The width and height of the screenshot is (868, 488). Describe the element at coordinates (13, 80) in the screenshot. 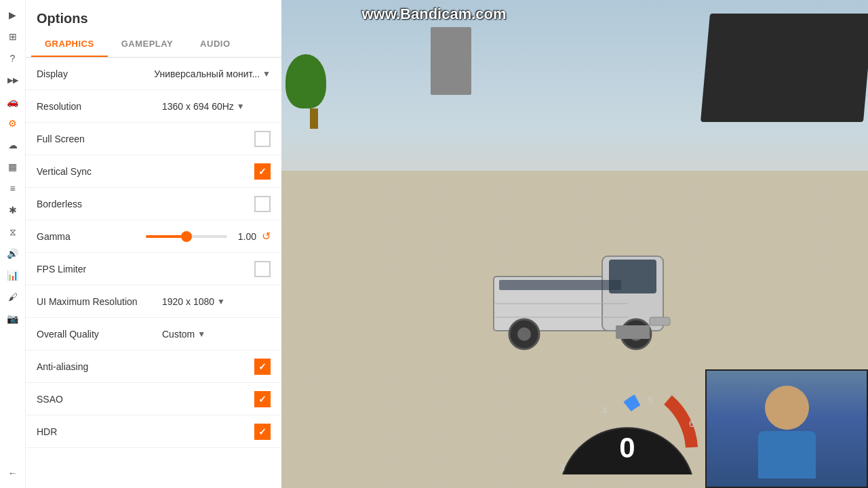

I see `sidebar-icon-video: ▶▶` at that location.